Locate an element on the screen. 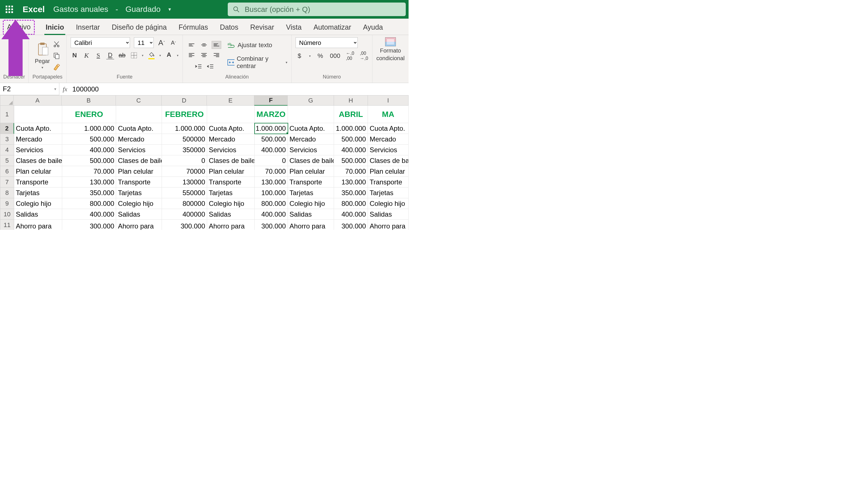  cell-C1 is located at coordinates (139, 115).